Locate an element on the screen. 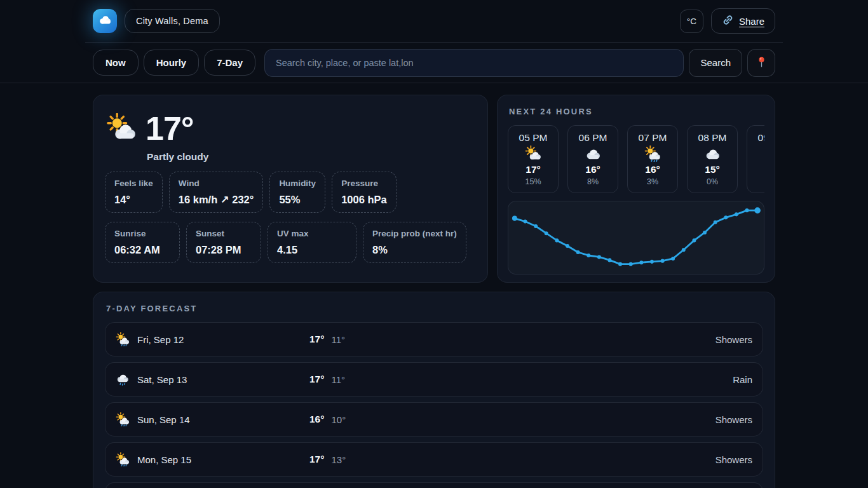 The image size is (868, 488). hour-time: 08 PM is located at coordinates (713, 138).